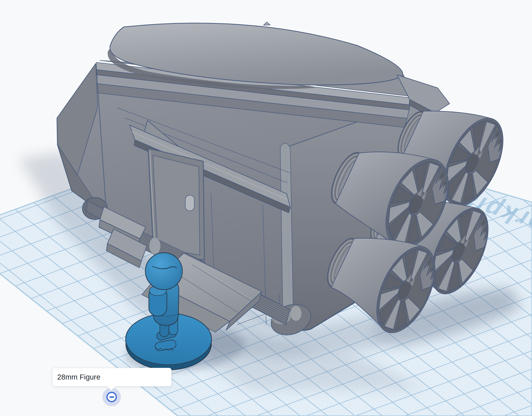 The width and height of the screenshot is (532, 416). What do you see at coordinates (79, 377) in the screenshot?
I see `selection-tooltip-label: 28mm Figure` at bounding box center [79, 377].